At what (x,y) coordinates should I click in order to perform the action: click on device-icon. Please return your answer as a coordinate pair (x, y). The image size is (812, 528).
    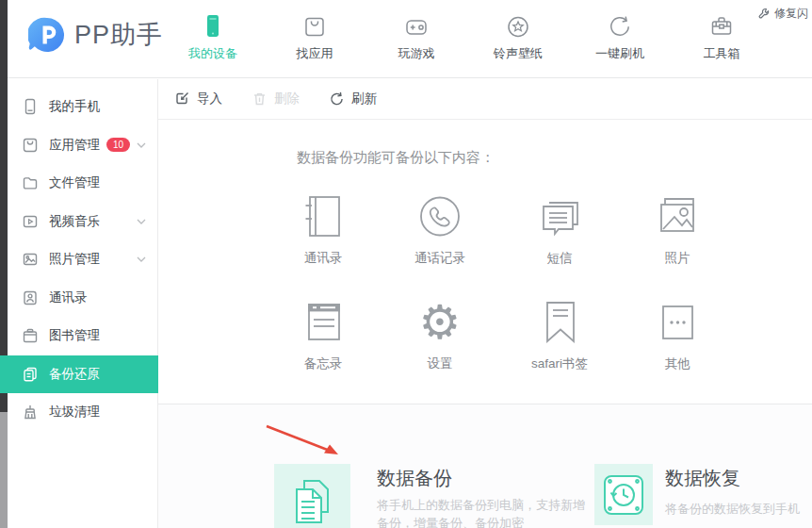
    Looking at the image, I should click on (213, 25).